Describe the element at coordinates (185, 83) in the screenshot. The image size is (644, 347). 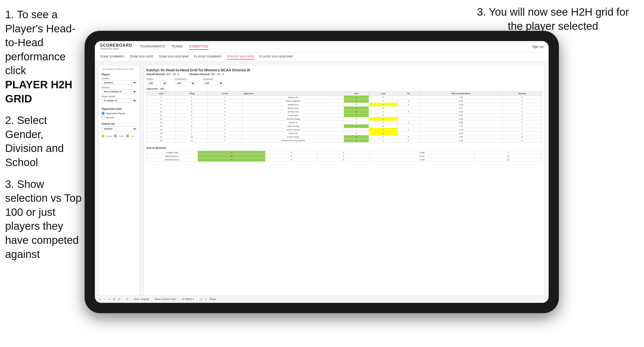
I see `filter-conference-select: (All)` at that location.